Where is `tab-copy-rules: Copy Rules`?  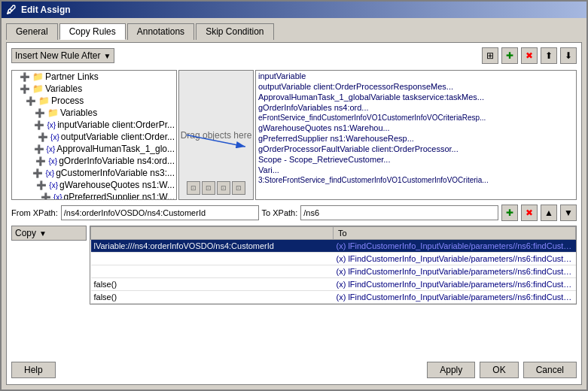
tab-copy-rules: Copy Rules is located at coordinates (93, 32).